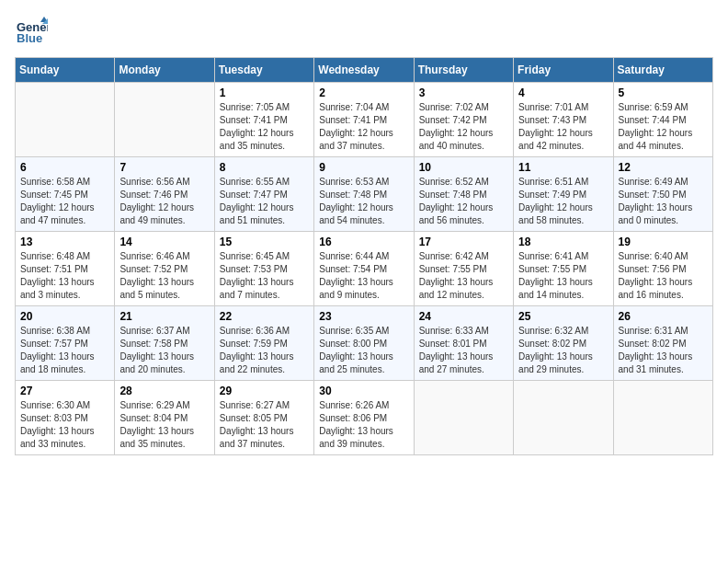 This screenshot has width=728, height=563. I want to click on day-number: 9, so click(364, 167).